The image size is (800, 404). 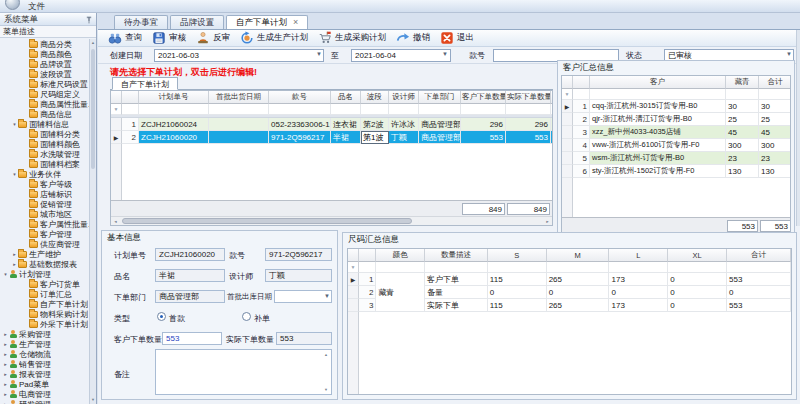 I want to click on customer-qty-field: 553, so click(x=192, y=338).